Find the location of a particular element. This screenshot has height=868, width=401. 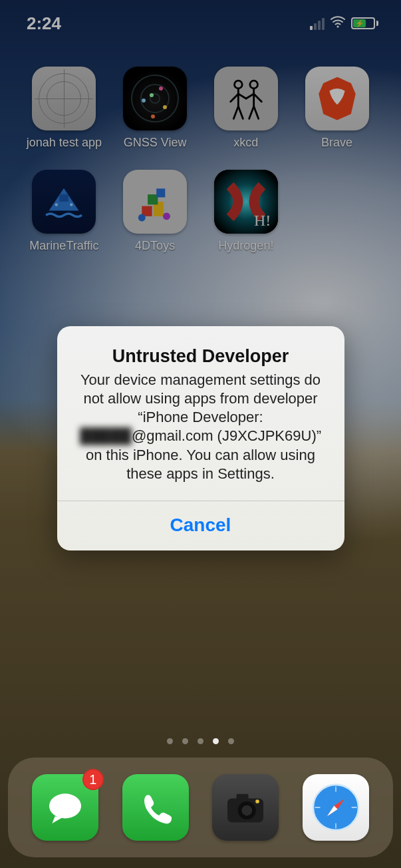

dock-app-camera is located at coordinates (245, 807).